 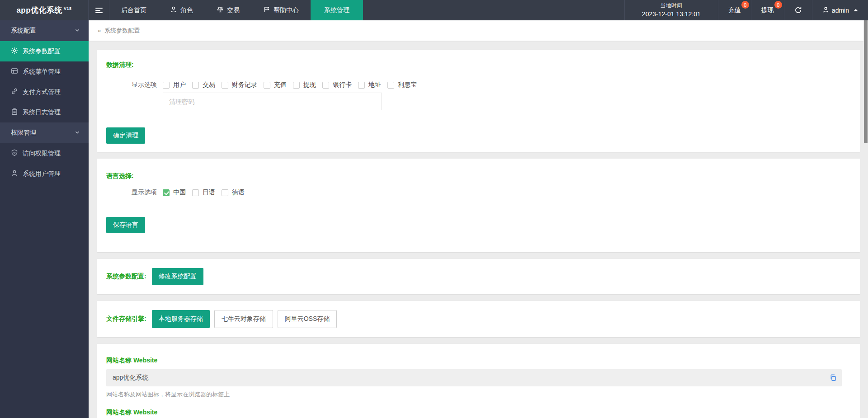 What do you see at coordinates (175, 85) in the screenshot?
I see `checkbox-option-user: 用户` at bounding box center [175, 85].